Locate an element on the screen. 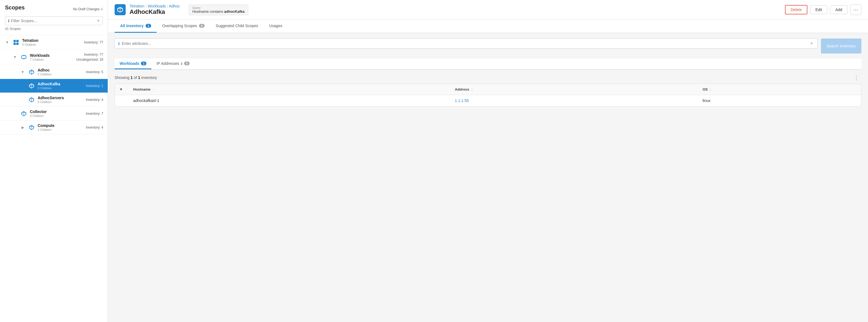  collector-cube-icon is located at coordinates (24, 114).